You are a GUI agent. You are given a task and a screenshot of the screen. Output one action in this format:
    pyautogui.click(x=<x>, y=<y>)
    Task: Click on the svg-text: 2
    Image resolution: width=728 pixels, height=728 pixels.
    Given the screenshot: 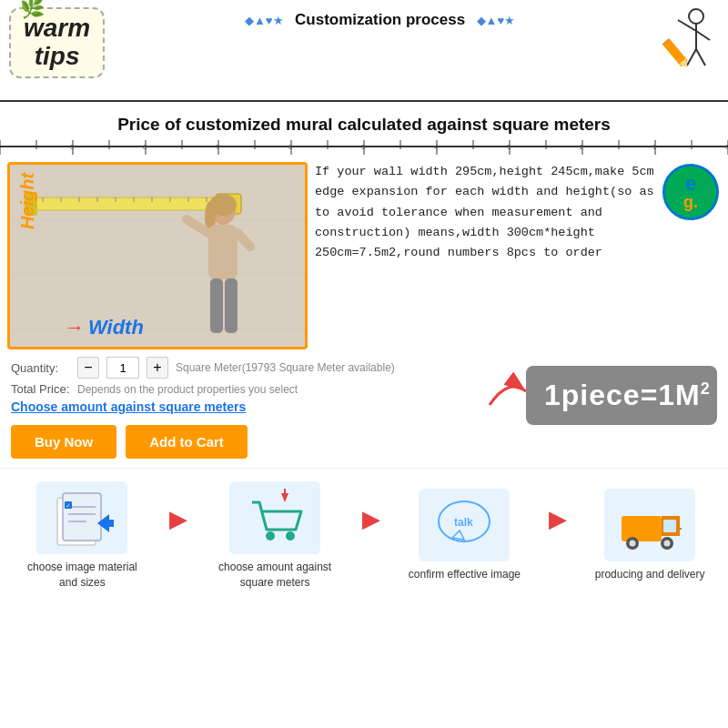 What is the action you would take?
    pyautogui.click(x=582, y=147)
    